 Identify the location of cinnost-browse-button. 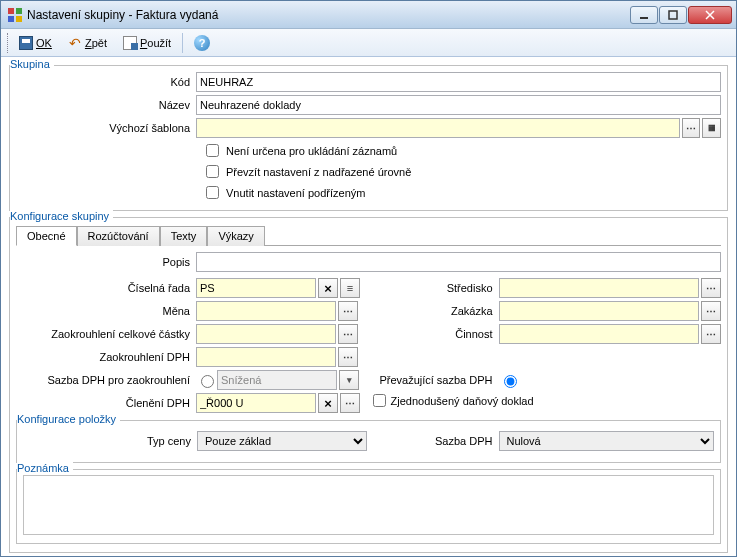
(711, 334).